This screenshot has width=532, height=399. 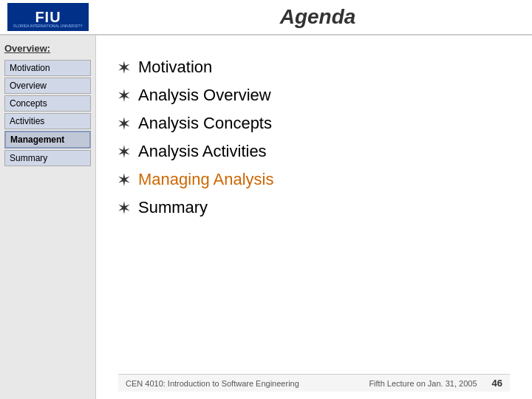 What do you see at coordinates (205, 123) in the screenshot?
I see `bullet-text-3: Analysis Concepts` at bounding box center [205, 123].